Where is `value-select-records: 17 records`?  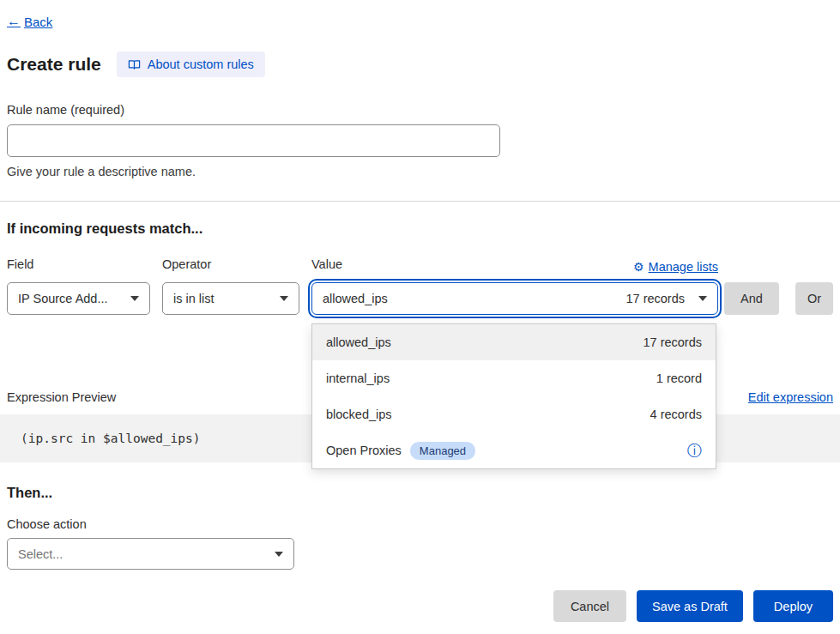
value-select-records: 17 records is located at coordinates (656, 299).